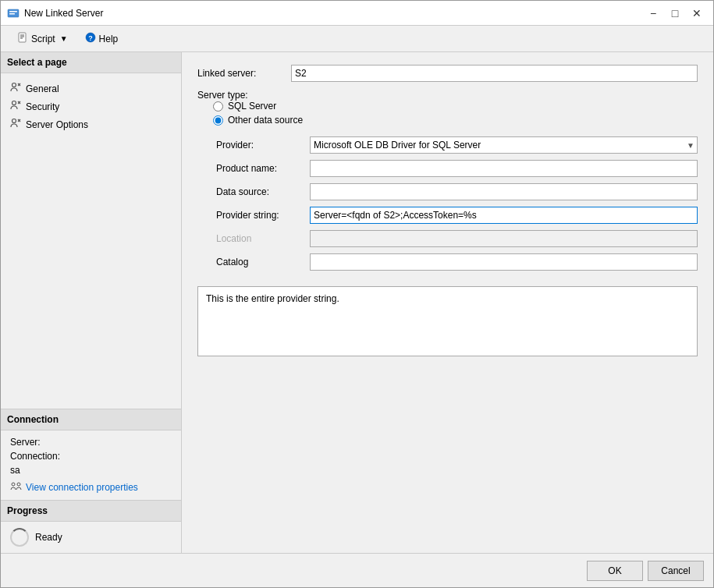 Image resolution: width=714 pixels, height=588 pixels. I want to click on progress-section-label: Progress, so click(91, 511).